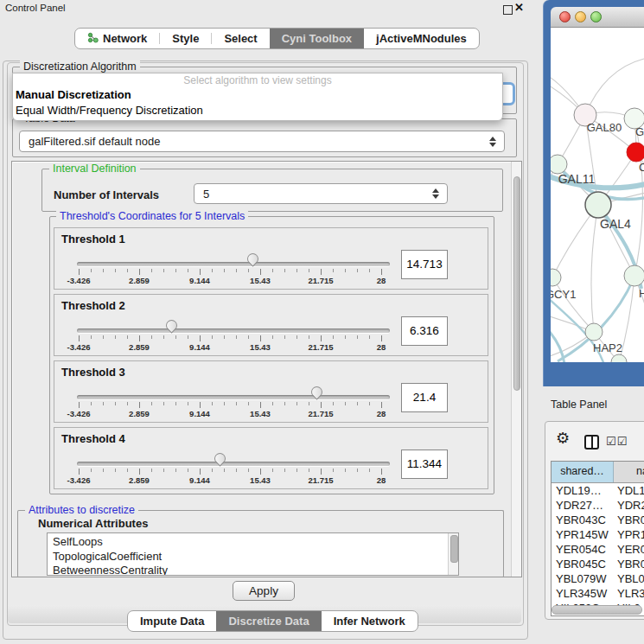 The width and height of the screenshot is (644, 644). Describe the element at coordinates (563, 438) in the screenshot. I see `gear-icon: ⚙` at that location.